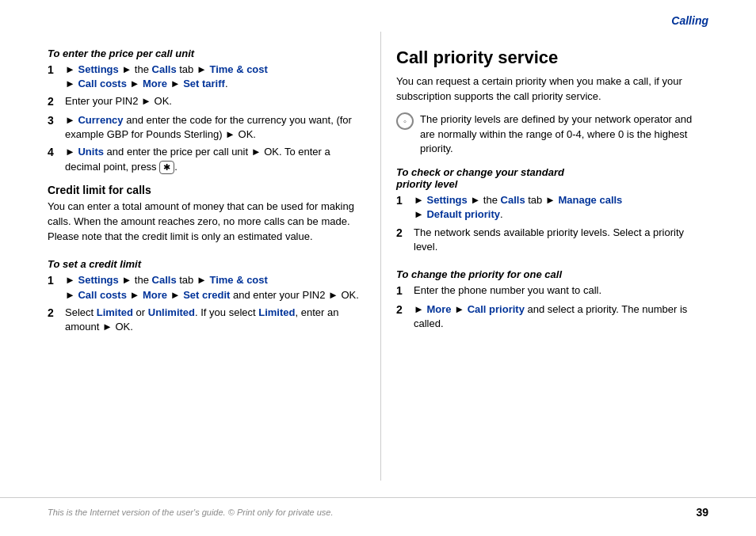 The image size is (756, 536). Describe the element at coordinates (547, 240) in the screenshot. I see `list-item: 2 The network sends available priority l…` at that location.